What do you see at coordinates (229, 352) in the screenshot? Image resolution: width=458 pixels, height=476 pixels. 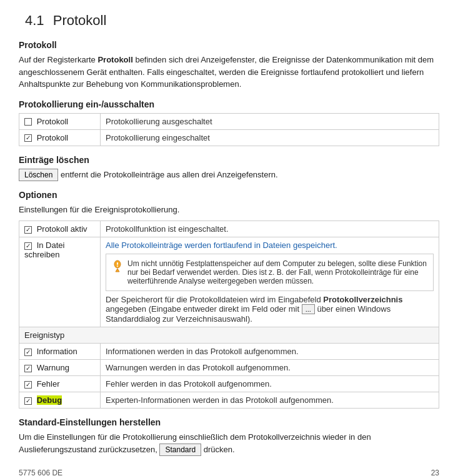 I see `table-row: Information Informationen werden in das …` at bounding box center [229, 352].